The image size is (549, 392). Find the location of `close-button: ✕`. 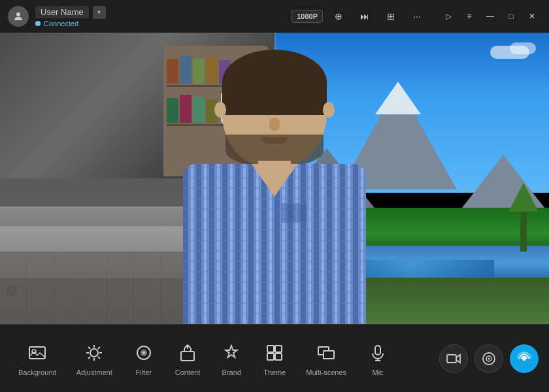

close-button: ✕ is located at coordinates (532, 16).